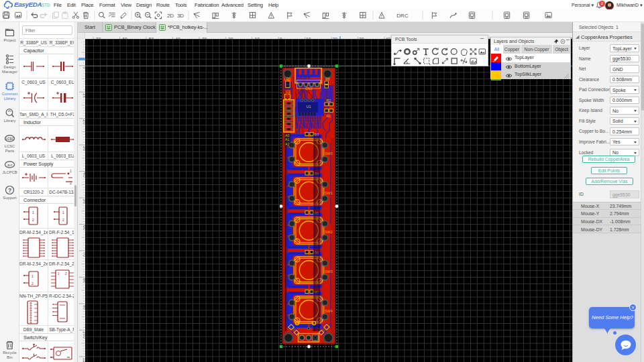  What do you see at coordinates (287, 144) in the screenshot?
I see `svg-text: A2` at bounding box center [287, 144].